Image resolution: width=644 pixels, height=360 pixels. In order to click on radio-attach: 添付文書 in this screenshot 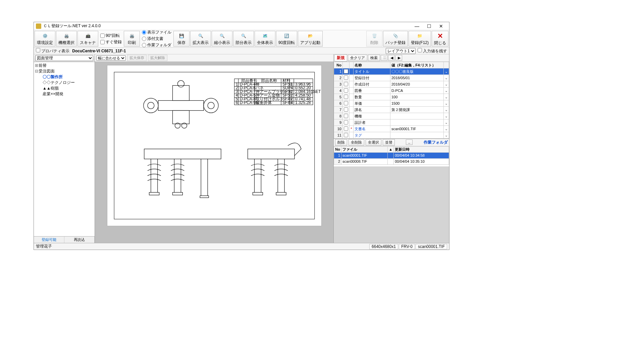, I will do `click(157, 39)`.